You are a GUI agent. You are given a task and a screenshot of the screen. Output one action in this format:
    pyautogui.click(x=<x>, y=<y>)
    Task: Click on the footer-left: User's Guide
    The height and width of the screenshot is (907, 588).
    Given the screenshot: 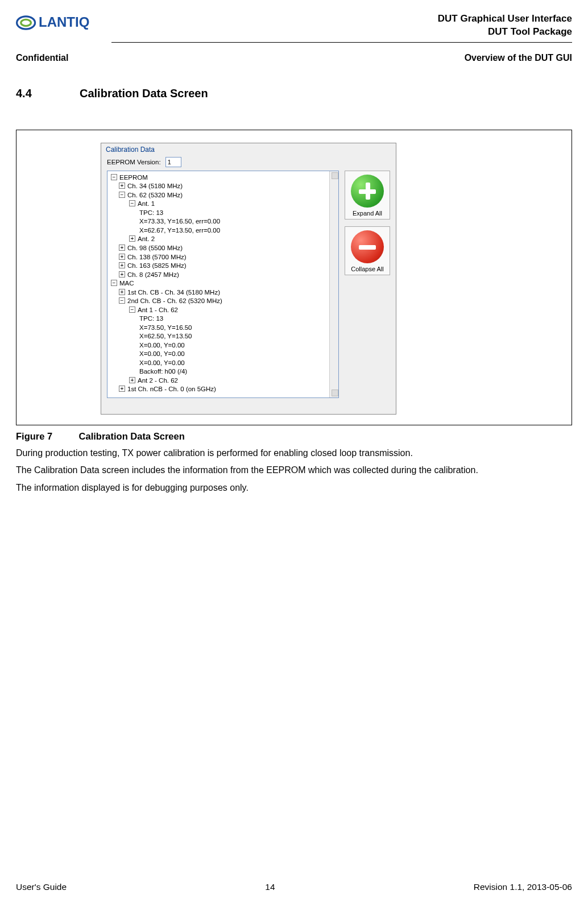 What is the action you would take?
    pyautogui.click(x=41, y=887)
    